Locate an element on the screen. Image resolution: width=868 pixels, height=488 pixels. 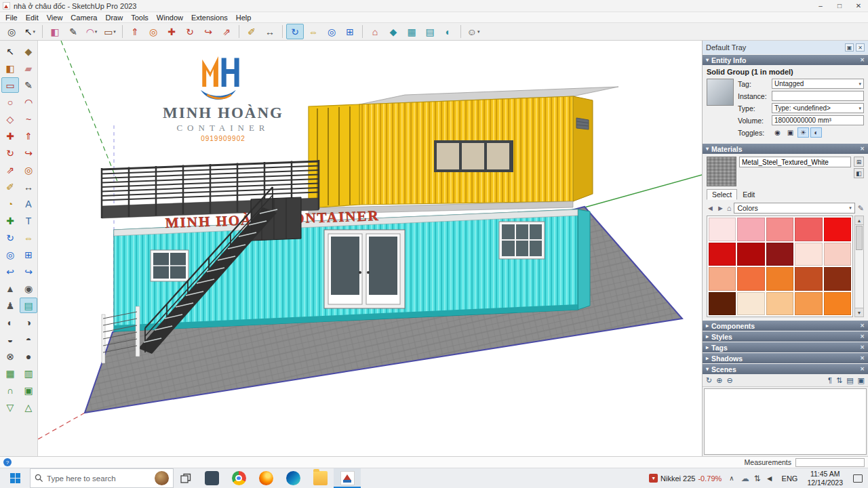
pan-icon: ⇔ is located at coordinates (313, 31).